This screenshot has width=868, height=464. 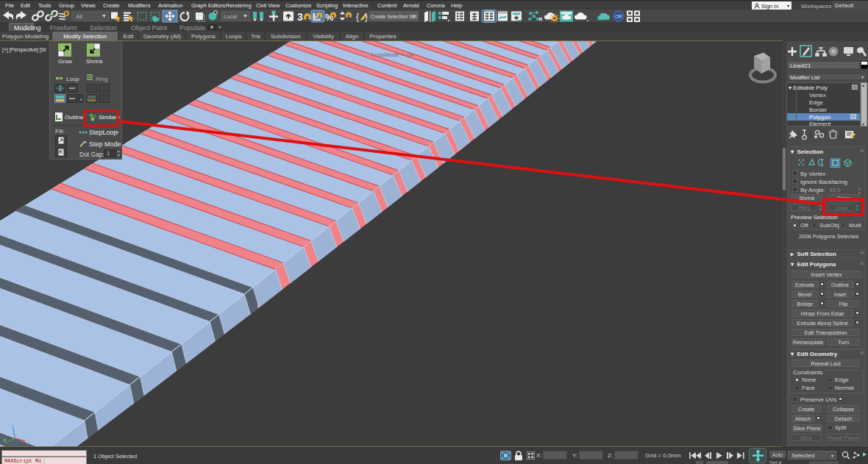 I want to click on svg-text: Create Selection Set, so click(x=394, y=16).